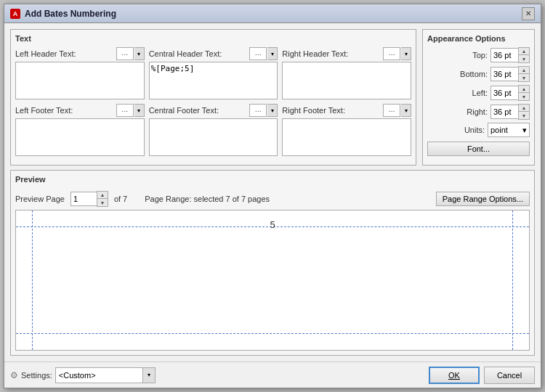 The width and height of the screenshot is (545, 392). I want to click on left-margin-label: Left:, so click(480, 93).